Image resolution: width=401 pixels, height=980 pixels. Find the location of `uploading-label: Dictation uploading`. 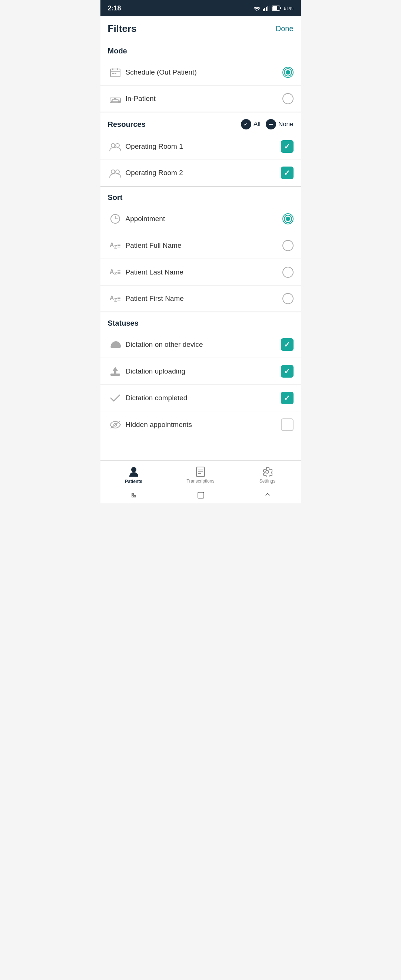

uploading-label: Dictation uploading is located at coordinates (202, 371).